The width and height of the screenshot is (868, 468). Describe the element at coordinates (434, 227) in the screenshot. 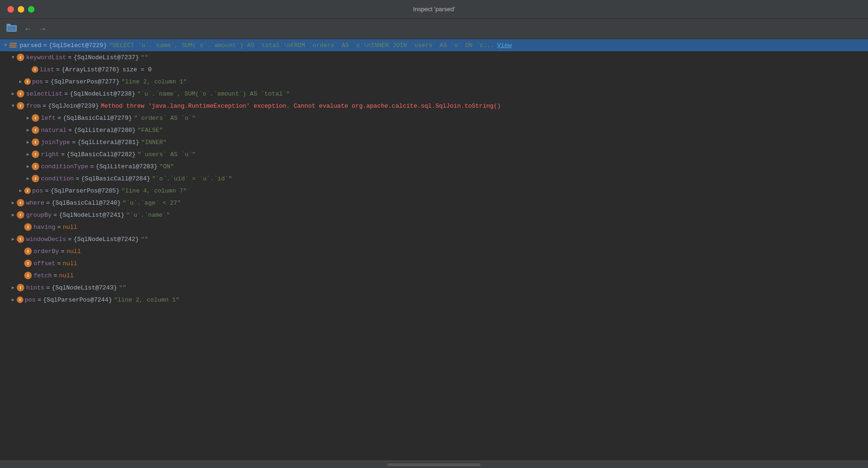

I see `tree-row-having: ▶ f having = null` at that location.